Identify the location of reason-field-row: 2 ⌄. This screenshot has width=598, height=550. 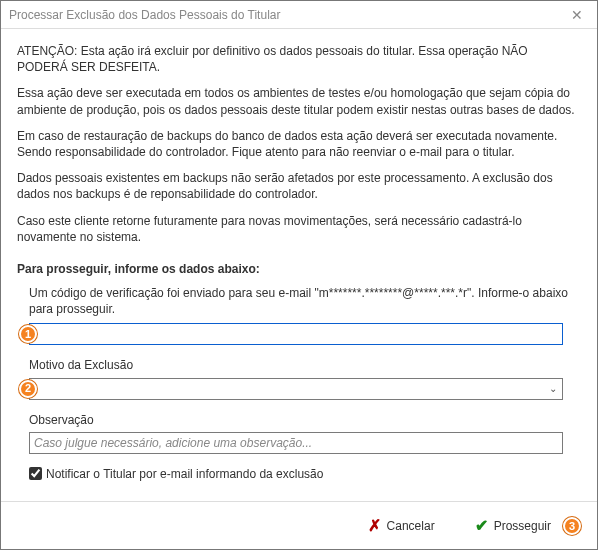
(299, 389).